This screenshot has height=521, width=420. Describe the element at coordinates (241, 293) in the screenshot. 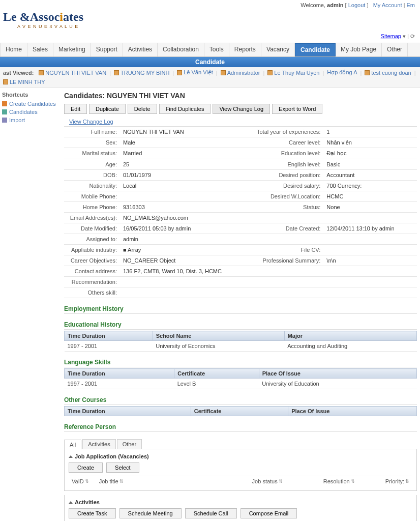

I see `detail-row: Others skill:` at that location.